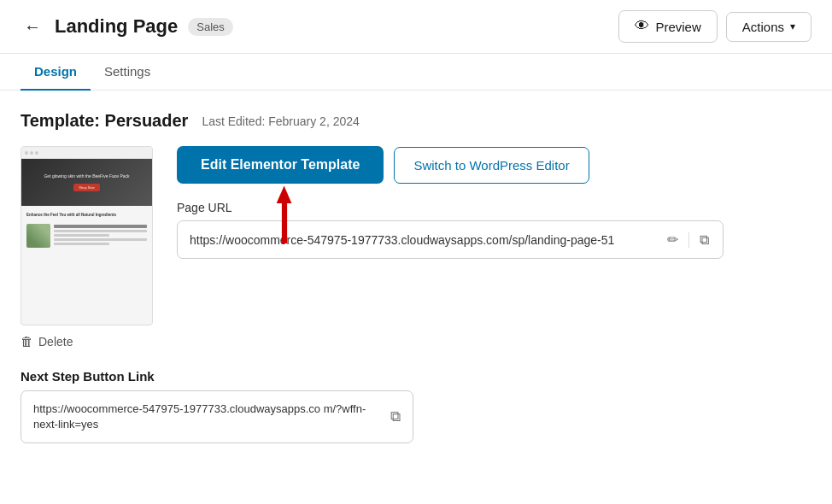  Describe the element at coordinates (688, 240) in the screenshot. I see `url-divider` at that location.